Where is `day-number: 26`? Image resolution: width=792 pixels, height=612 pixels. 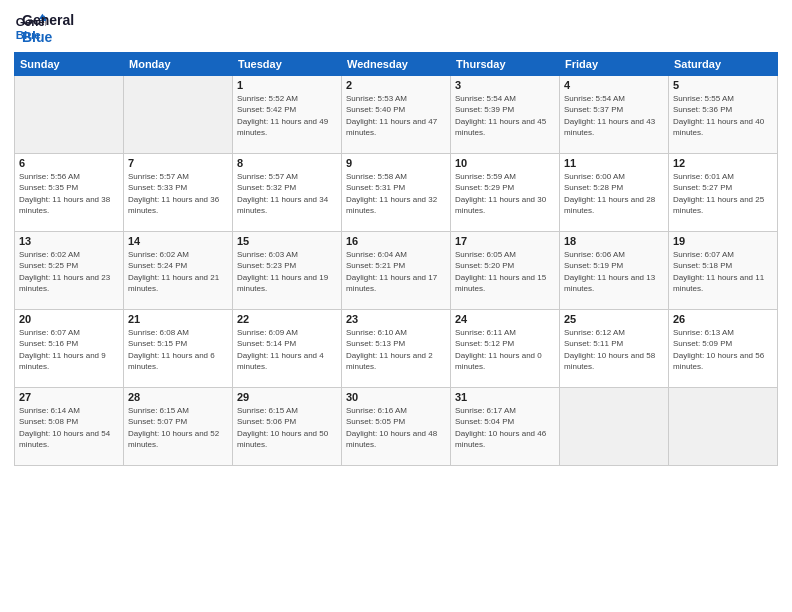
day-number: 26 is located at coordinates (723, 319).